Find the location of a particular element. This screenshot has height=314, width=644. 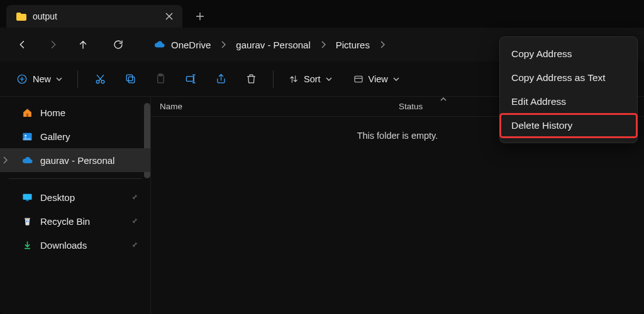

tab-active: output is located at coordinates (94, 16).